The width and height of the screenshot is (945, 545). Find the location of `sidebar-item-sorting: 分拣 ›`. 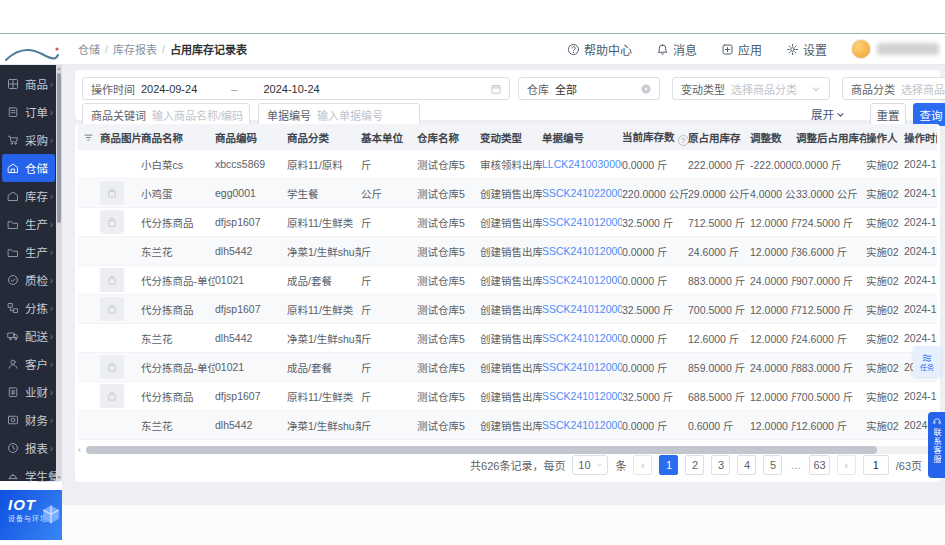

sidebar-item-sorting: 分拣 › is located at coordinates (31, 308).